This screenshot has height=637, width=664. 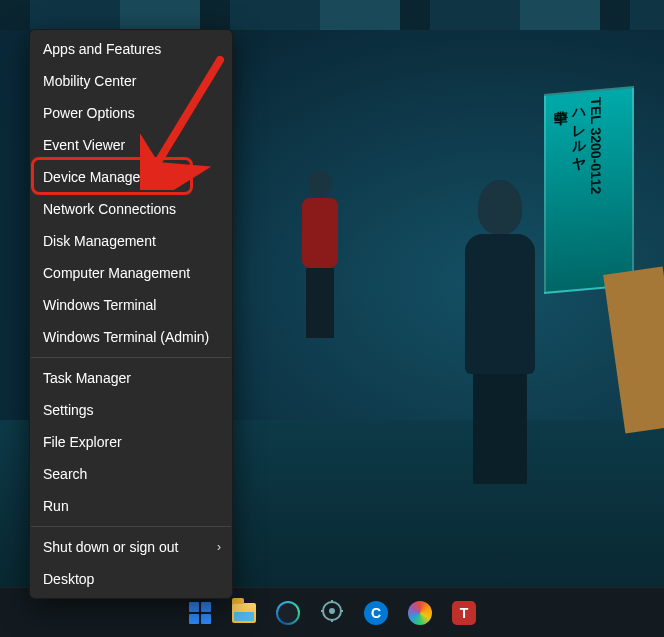 I want to click on menu-item-label: Task Manager, so click(x=87, y=378).